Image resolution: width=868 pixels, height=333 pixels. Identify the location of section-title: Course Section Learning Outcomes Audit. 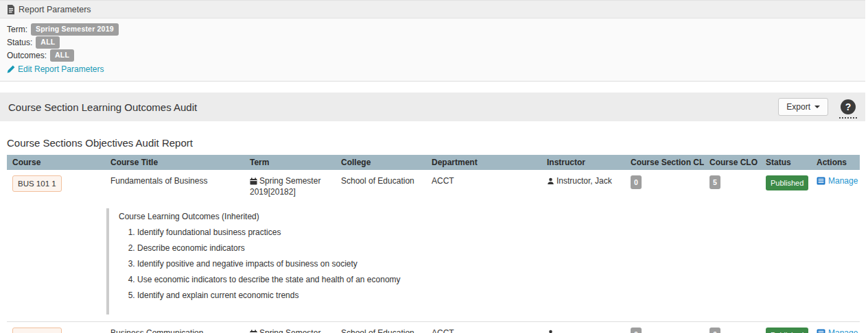
(103, 107).